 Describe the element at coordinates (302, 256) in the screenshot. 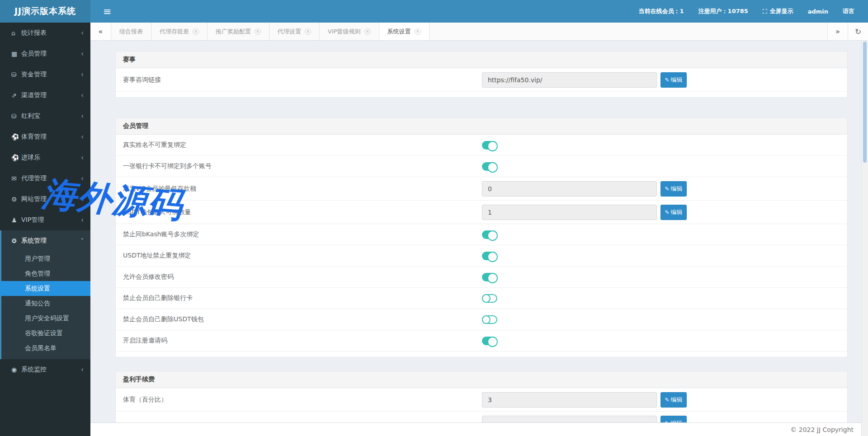

I see `setting-label: USDT地址禁止重复绑定` at that location.